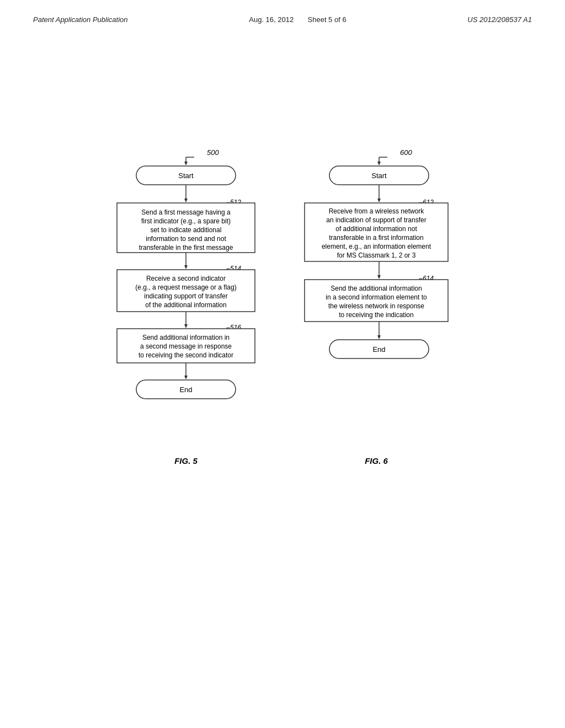 The height and width of the screenshot is (728, 565). Describe the element at coordinates (186, 279) in the screenshot. I see `svg-text: Receive a second indicator` at that location.